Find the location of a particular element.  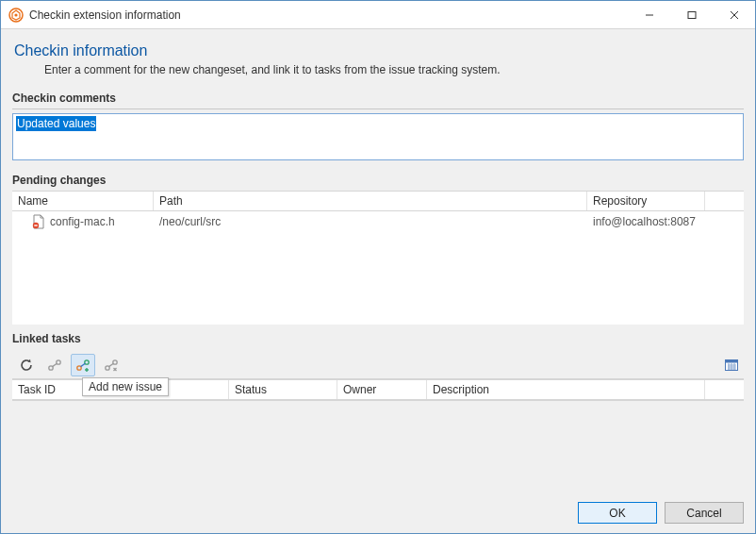

table-row: config-mac.h /neo/curl/src info@localhos… is located at coordinates (378, 222).